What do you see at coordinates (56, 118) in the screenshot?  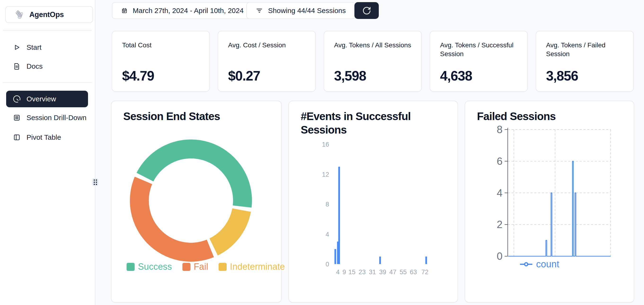 I see `sidebar-item-label: Session Drill-Down` at bounding box center [56, 118].